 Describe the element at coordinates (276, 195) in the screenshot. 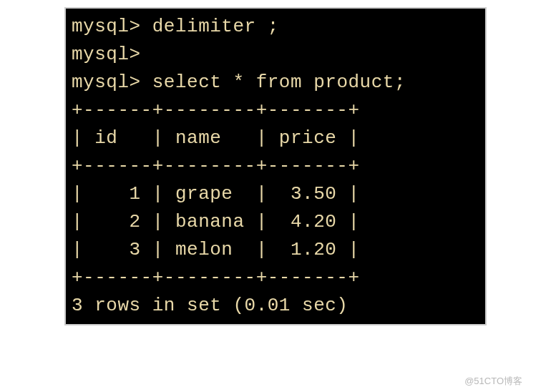

I see `table-row: | 1 | grape | 3.50 |` at that location.